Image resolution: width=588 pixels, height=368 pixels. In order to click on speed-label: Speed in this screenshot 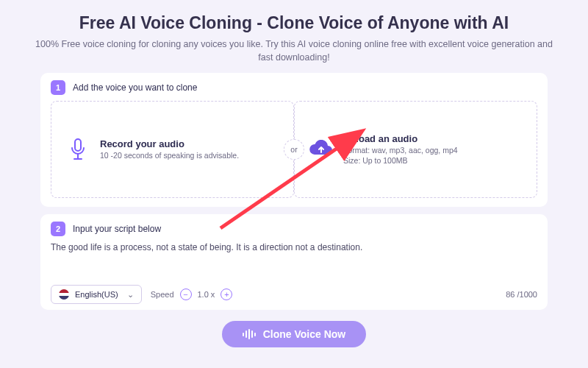, I will do `click(162, 294)`.